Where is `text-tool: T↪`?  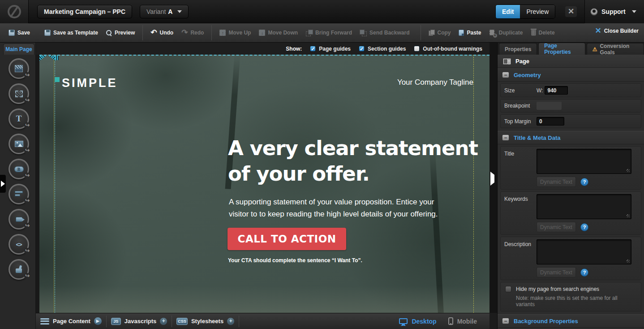
text-tool: T↪ is located at coordinates (19, 119).